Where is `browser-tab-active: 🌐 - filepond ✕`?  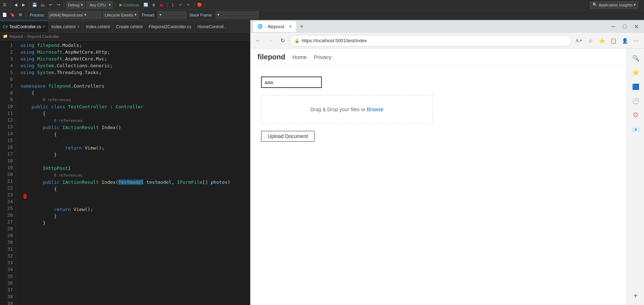 browser-tab-active: 🌐 - filepond ✕ is located at coordinates (275, 26).